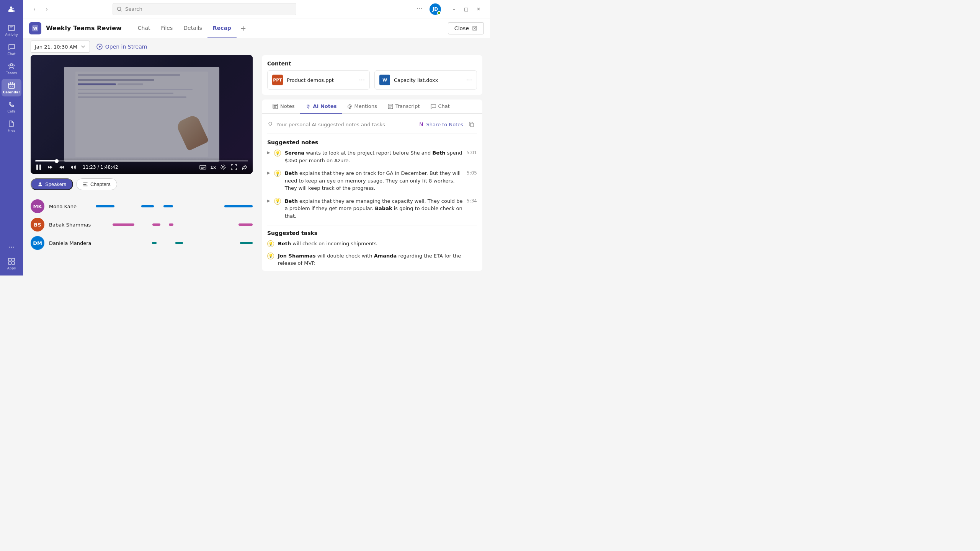 The height and width of the screenshot is (551, 980). Describe the element at coordinates (479, 9) in the screenshot. I see `close-window-button: ✕` at that location.